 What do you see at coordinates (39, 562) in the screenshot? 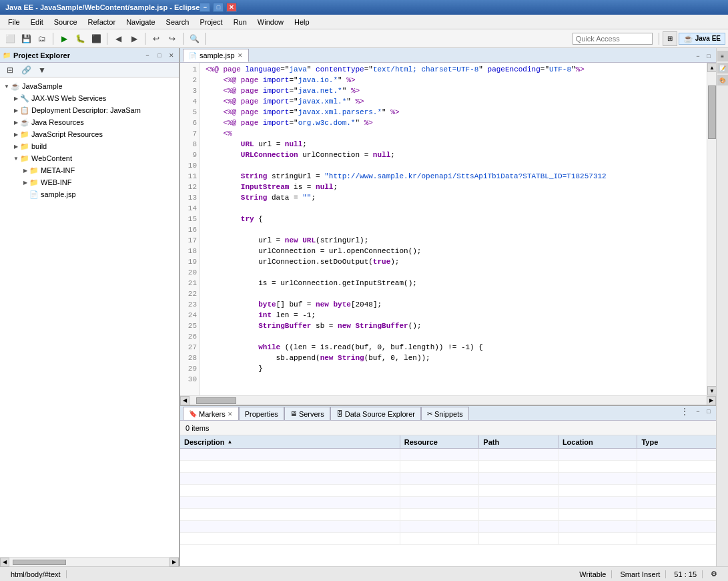
I see `hscroll-thumb` at bounding box center [39, 562].